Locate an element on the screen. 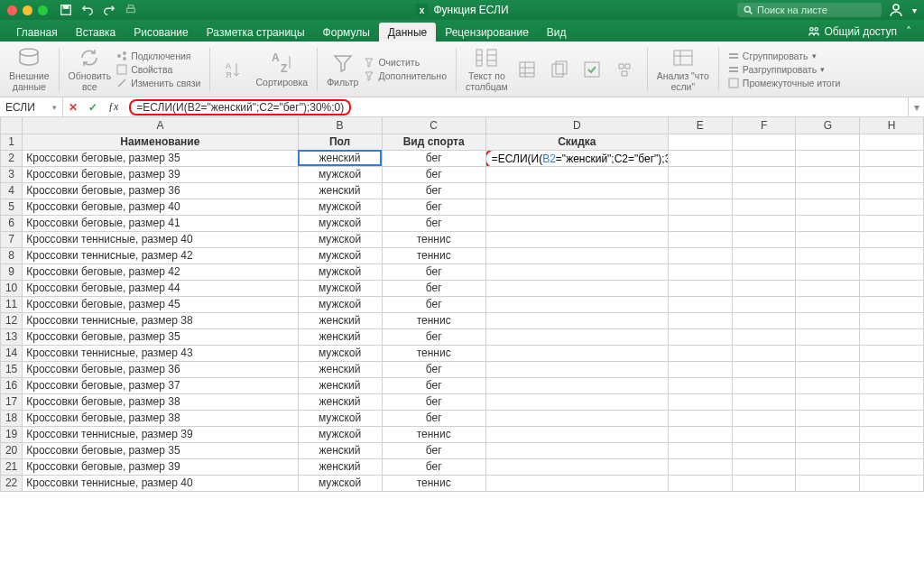  data-validation-button is located at coordinates (592, 69).